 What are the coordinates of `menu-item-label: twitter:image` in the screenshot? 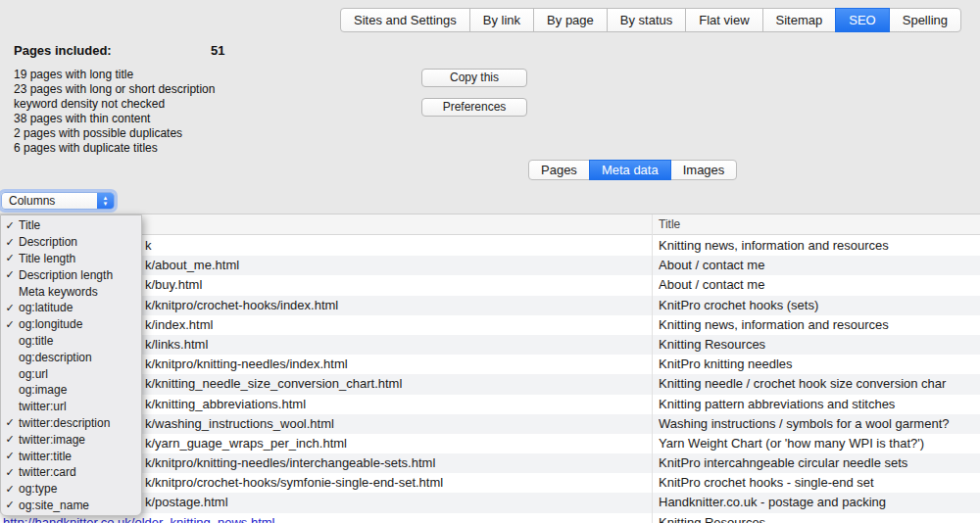 It's located at (52, 440).